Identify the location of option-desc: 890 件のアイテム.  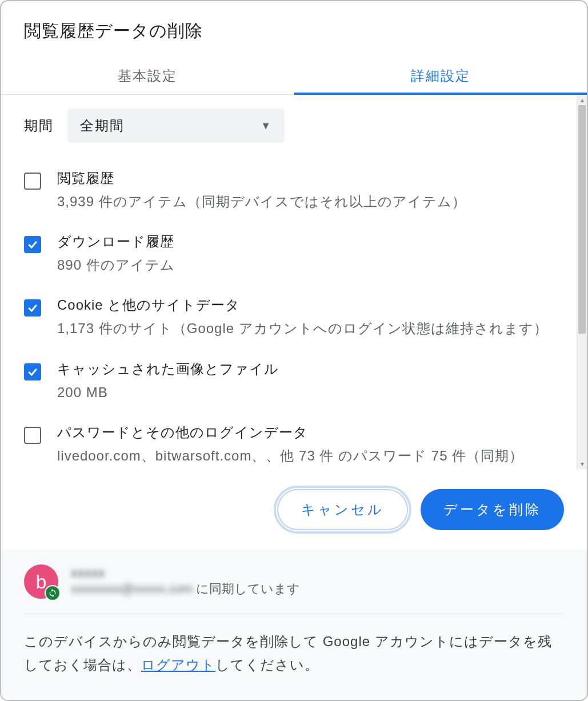
(305, 265).